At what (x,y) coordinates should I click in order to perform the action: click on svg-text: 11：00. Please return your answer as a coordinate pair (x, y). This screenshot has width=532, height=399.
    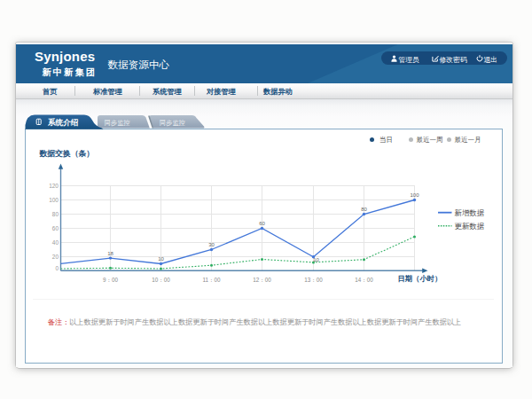
    Looking at the image, I should click on (212, 280).